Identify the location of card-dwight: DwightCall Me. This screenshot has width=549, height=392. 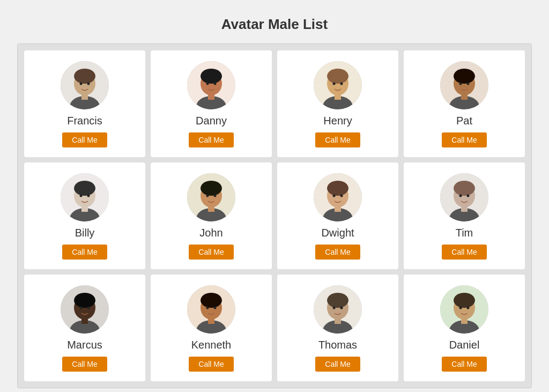
(338, 216).